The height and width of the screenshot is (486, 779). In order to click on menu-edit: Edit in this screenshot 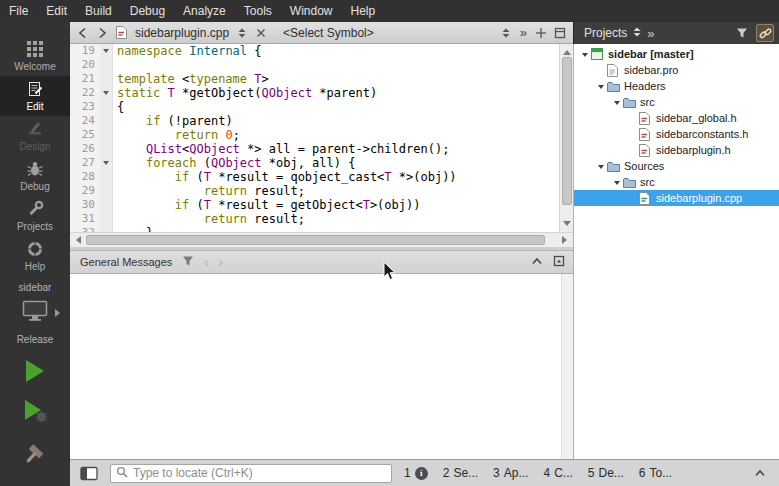, I will do `click(56, 11)`.